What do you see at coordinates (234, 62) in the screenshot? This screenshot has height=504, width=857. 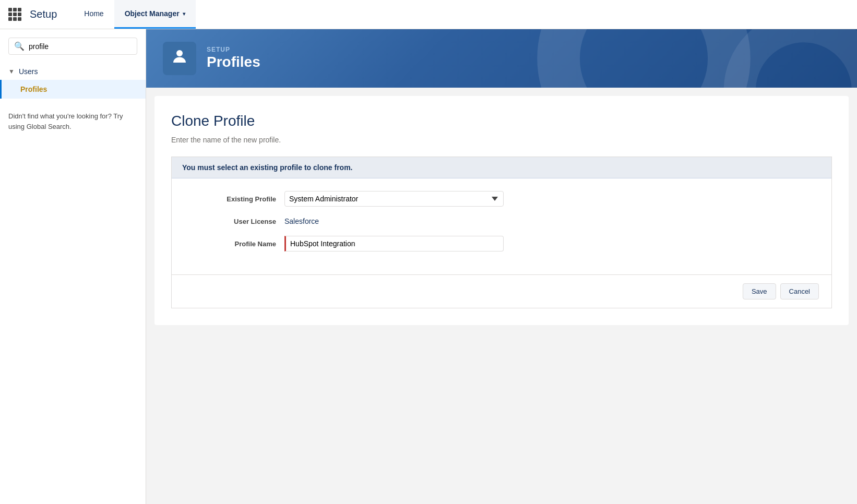 I see `page-title: Profiles` at bounding box center [234, 62].